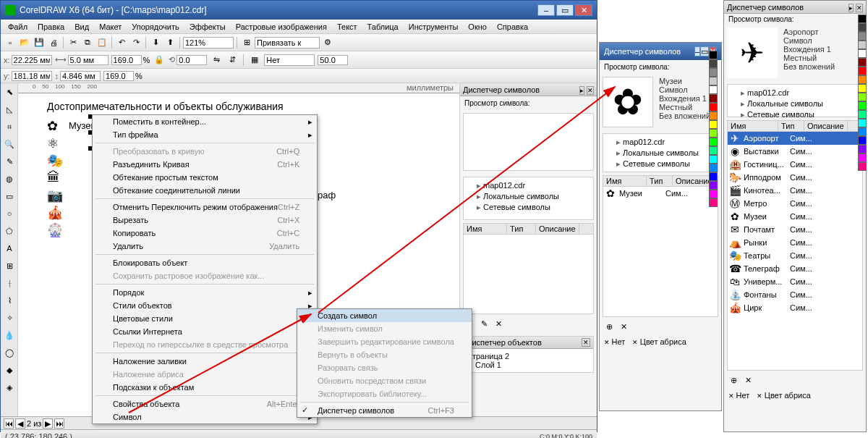 This screenshot has height=438, width=868. I want to click on open-icon: 📂, so click(25, 43).